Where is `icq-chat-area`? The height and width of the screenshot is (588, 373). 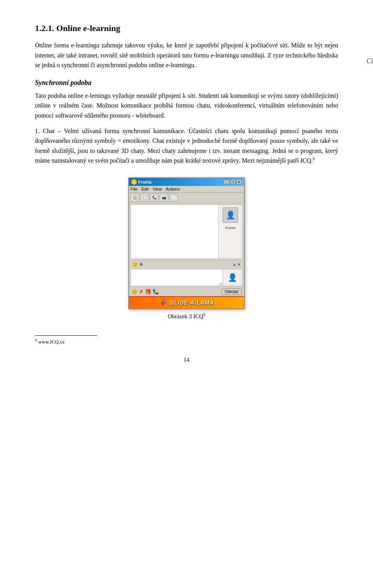
icq-chat-area is located at coordinates (175, 232).